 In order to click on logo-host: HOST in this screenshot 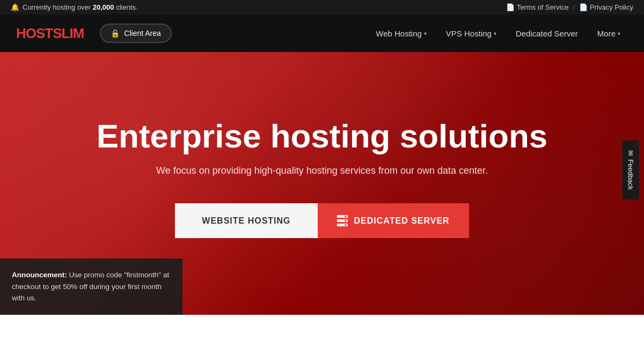, I will do `click(34, 33)`.